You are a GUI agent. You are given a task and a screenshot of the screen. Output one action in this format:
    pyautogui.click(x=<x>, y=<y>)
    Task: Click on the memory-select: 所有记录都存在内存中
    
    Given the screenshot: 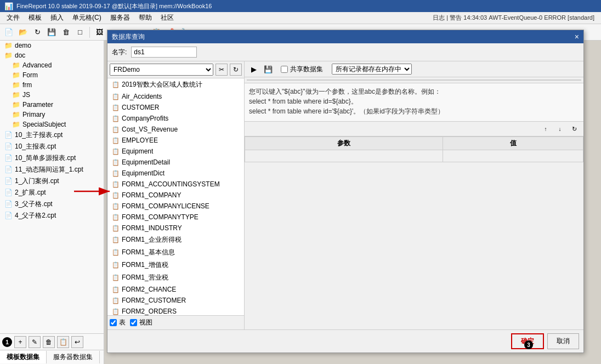 What is the action you would take?
    pyautogui.click(x=372, y=69)
    